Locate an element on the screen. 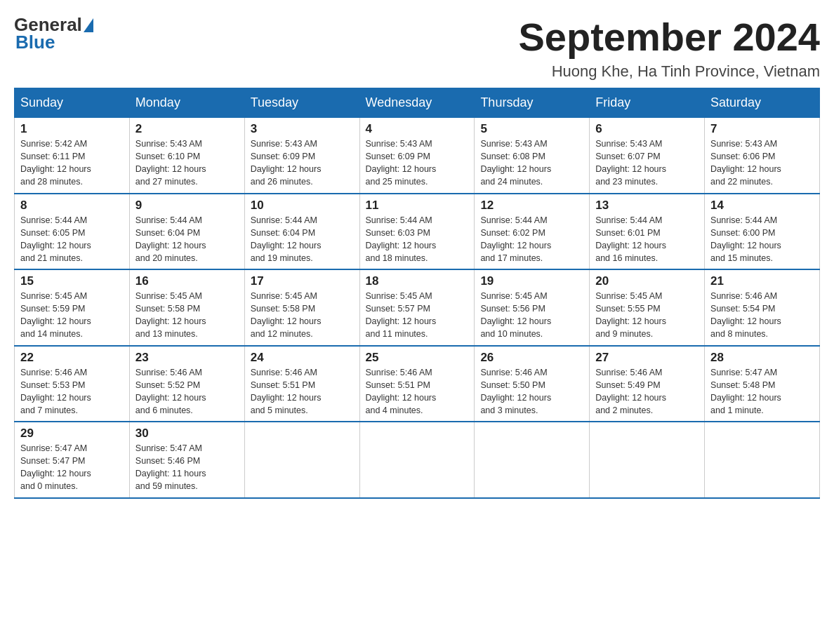 The height and width of the screenshot is (644, 834). day-info: Sunrise: 5:42 AMSunset: 6:11 PMDaylight:… is located at coordinates (72, 163).